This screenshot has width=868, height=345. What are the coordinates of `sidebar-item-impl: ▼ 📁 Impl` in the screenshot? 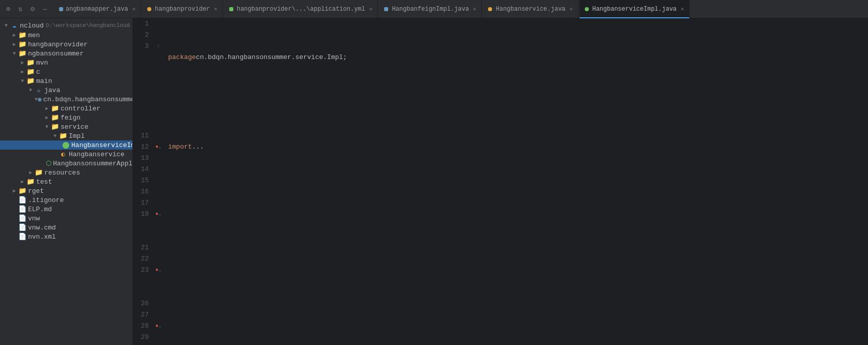 It's located at (66, 136).